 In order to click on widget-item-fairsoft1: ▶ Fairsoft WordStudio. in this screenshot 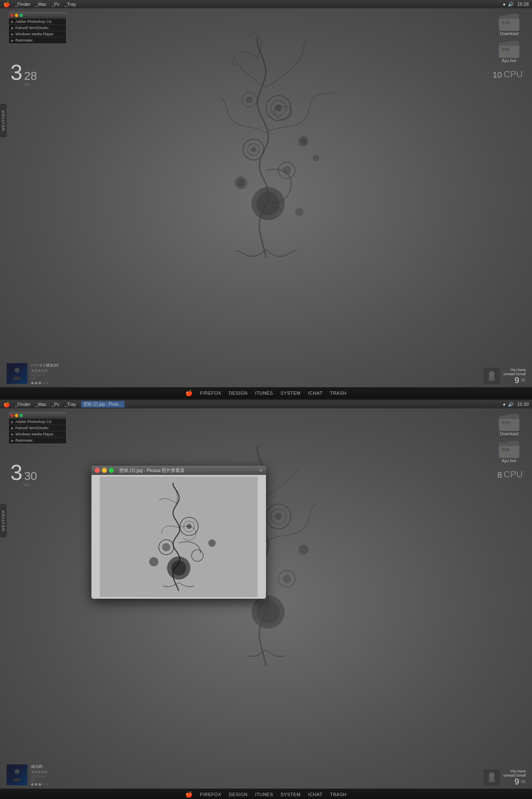, I will do `click(37, 28)`.